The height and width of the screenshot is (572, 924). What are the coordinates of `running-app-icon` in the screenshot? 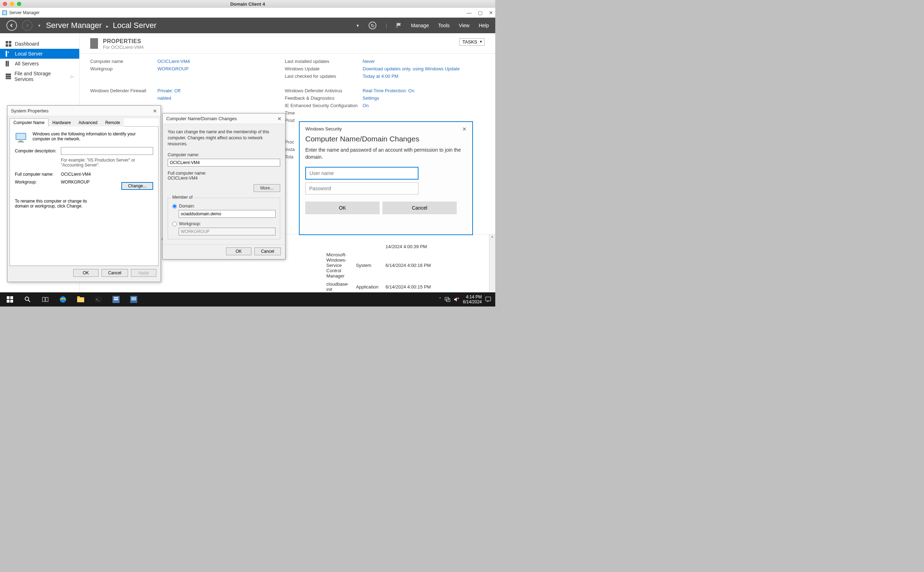 It's located at (134, 300).